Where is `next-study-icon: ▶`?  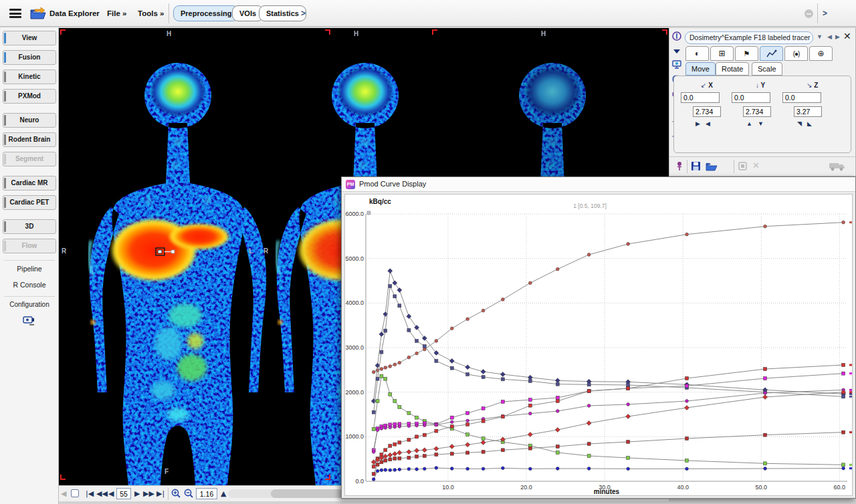 next-study-icon: ▶ is located at coordinates (837, 37).